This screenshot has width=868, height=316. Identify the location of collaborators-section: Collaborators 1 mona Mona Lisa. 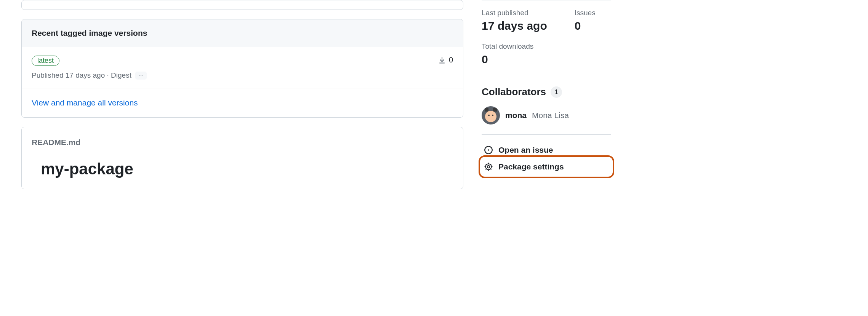
(546, 105).